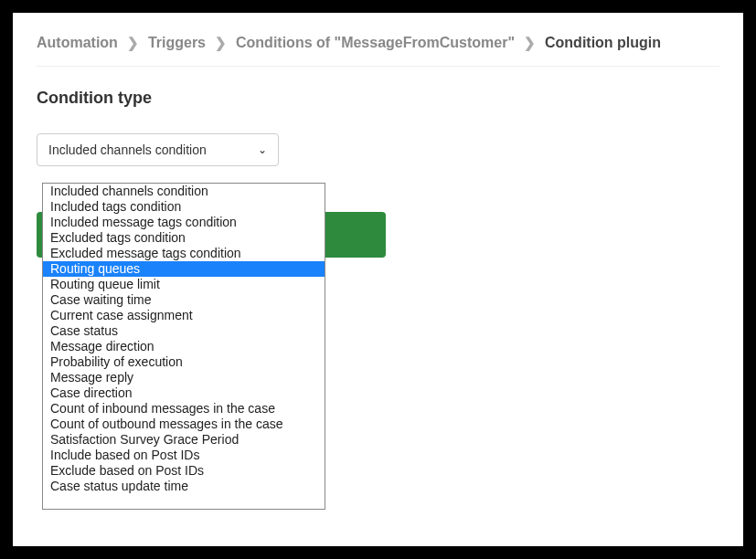 The image size is (756, 559). Describe the element at coordinates (184, 206) in the screenshot. I see `dropdown-option: Included tags condition` at that location.